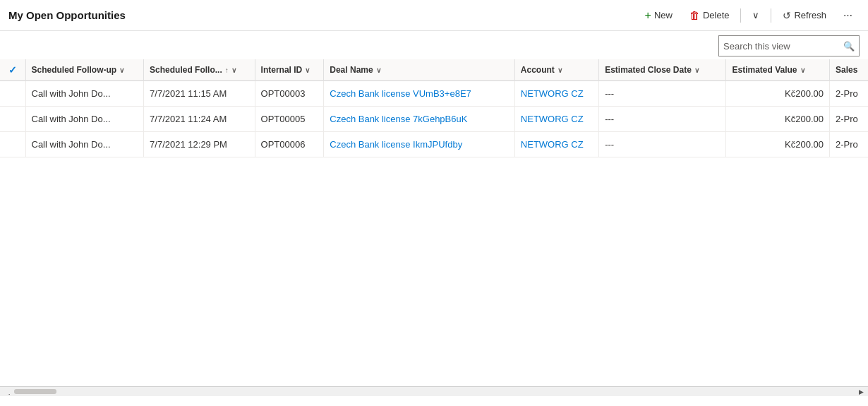 The width and height of the screenshot is (868, 406). What do you see at coordinates (434, 45) in the screenshot?
I see `search-bar: 🔍` at bounding box center [434, 45].